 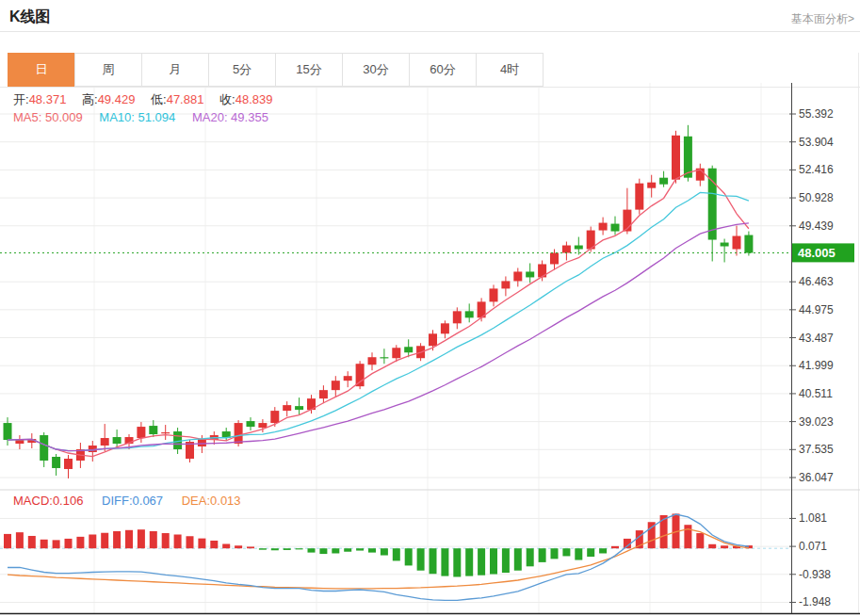 What do you see at coordinates (149, 100) in the screenshot?
I see `ohlc-legend: 开:48.371 高:49.429 低:47.881 收:48.839` at bounding box center [149, 100].